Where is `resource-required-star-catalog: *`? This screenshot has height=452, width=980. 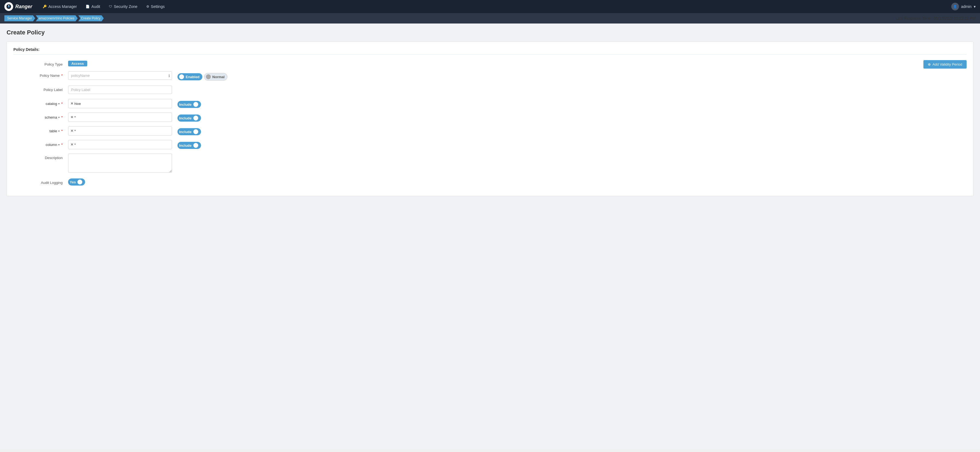 resource-required-star-catalog: * is located at coordinates (62, 103).